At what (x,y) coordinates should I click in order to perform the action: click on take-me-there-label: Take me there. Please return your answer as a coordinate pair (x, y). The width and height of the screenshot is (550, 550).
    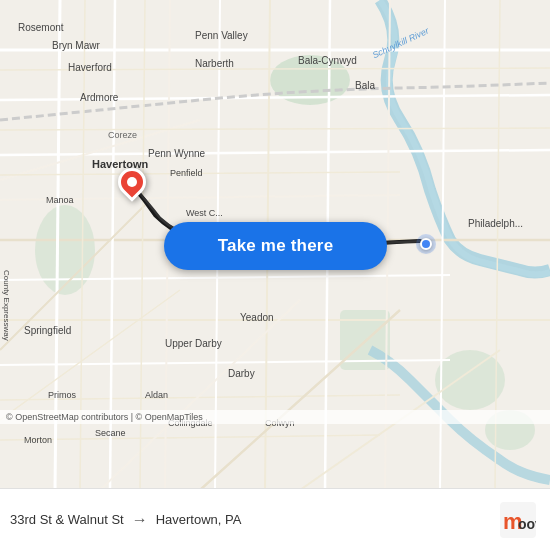
    Looking at the image, I should click on (276, 246).